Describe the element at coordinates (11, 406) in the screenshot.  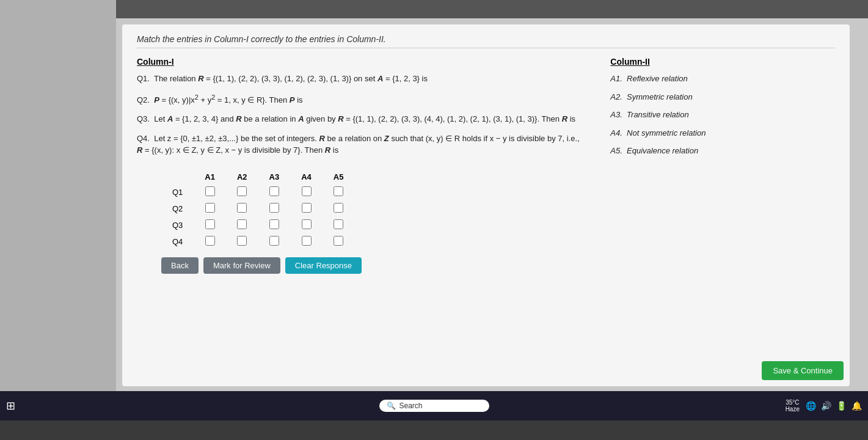
I see `taskbar-left: ⊞` at that location.